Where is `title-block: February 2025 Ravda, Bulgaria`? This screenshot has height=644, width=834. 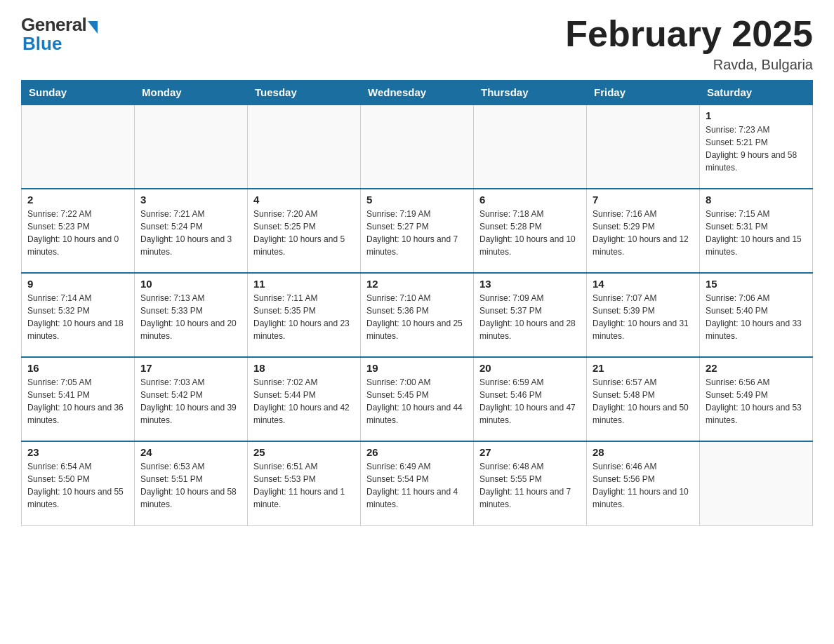 title-block: February 2025 Ravda, Bulgaria is located at coordinates (689, 43).